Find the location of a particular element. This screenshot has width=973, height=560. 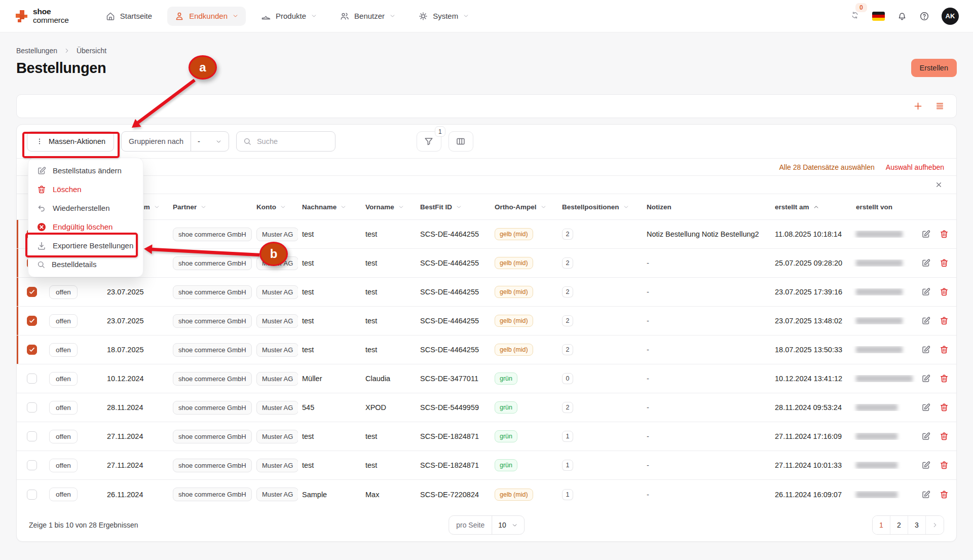

table-row: offen10.12.2024shoe commerce GmbHMuster … is located at coordinates (486, 379).